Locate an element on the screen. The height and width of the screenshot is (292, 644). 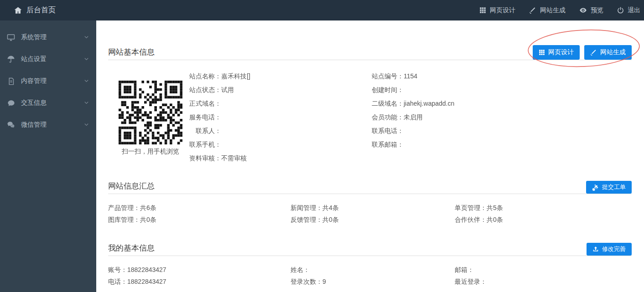
profile-header: 我的基本信息 修改完善 is located at coordinates (370, 250).